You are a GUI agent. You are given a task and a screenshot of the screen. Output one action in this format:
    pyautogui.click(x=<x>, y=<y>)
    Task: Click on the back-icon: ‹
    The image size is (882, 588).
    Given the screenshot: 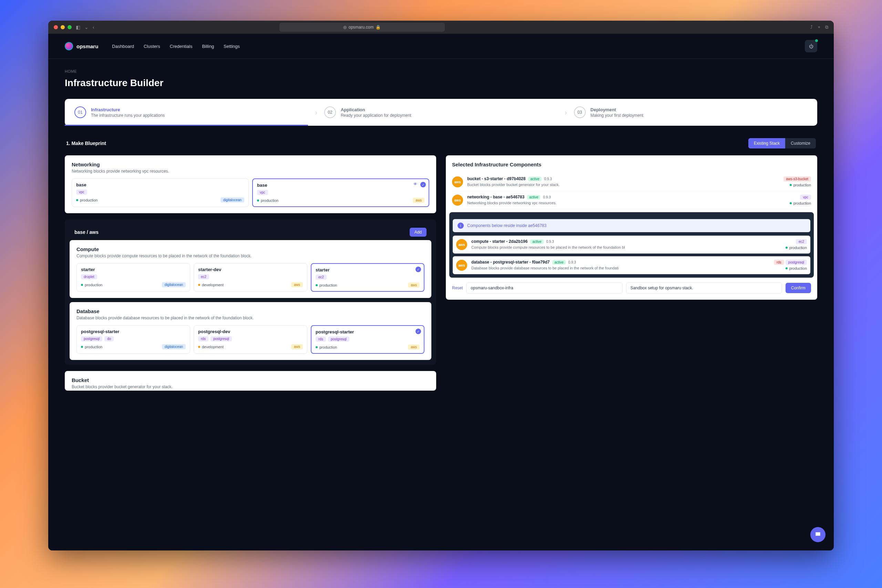 What is the action you would take?
    pyautogui.click(x=94, y=27)
    